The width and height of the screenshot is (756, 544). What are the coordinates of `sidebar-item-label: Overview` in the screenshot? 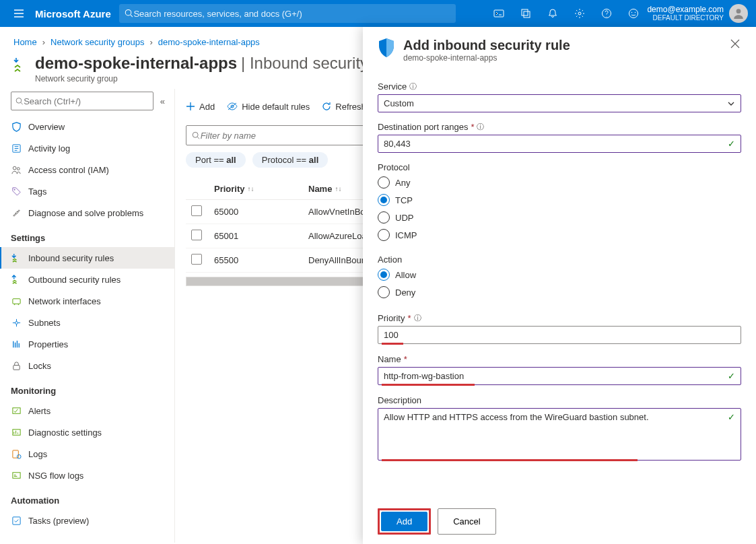 It's located at (46, 127).